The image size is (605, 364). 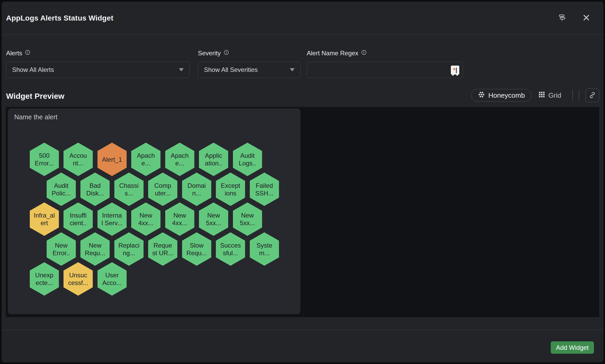 What do you see at coordinates (230, 189) in the screenshot?
I see `hexagon-alert: Exceptions` at bounding box center [230, 189].